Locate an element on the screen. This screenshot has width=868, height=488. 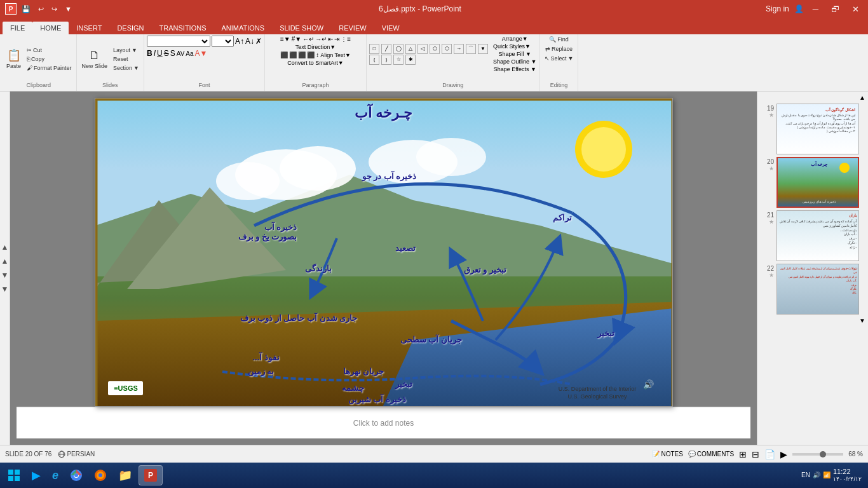
increase-indent-btn: →↵ is located at coordinates (321, 39).